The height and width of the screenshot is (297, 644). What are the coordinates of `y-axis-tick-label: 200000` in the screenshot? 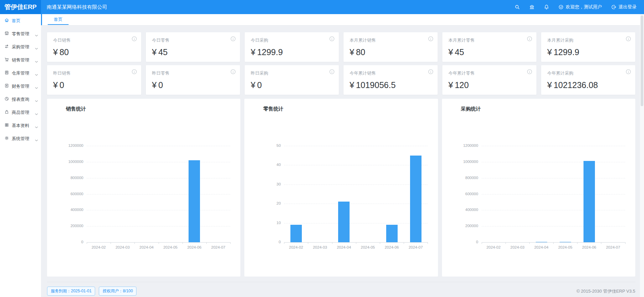 It's located at (65, 226).